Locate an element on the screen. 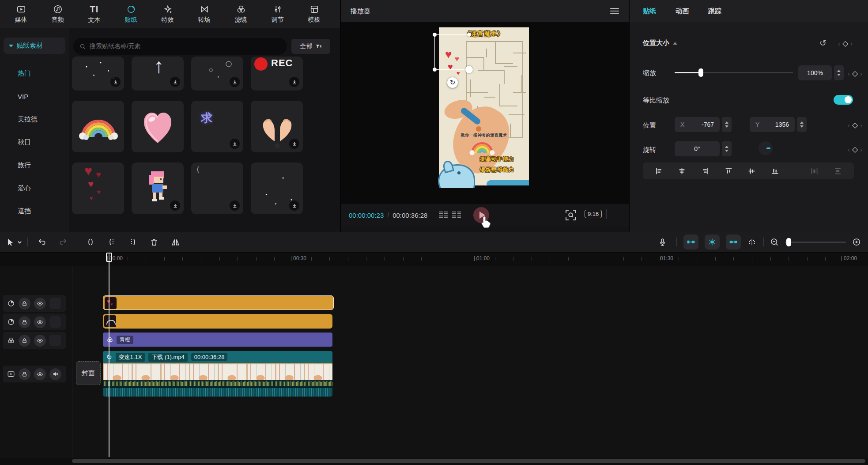 The height and width of the screenshot is (465, 868). sidebar-item-love: 爱心 is located at coordinates (34, 188).